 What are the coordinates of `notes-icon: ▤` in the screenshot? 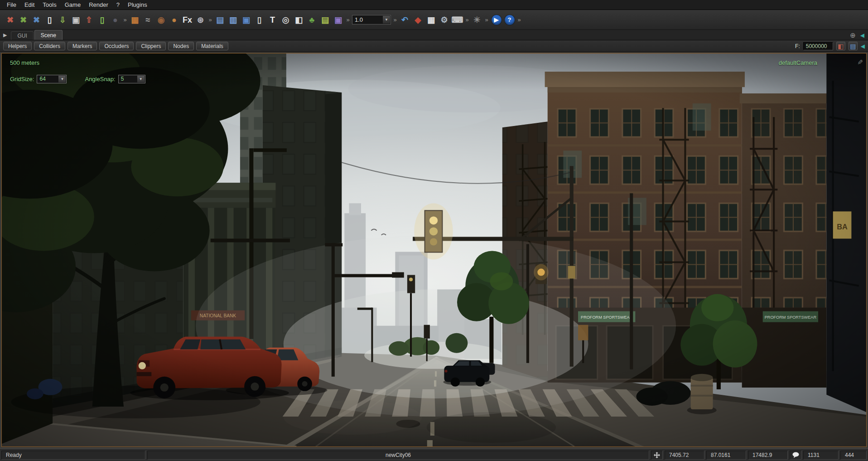 It's located at (325, 20).